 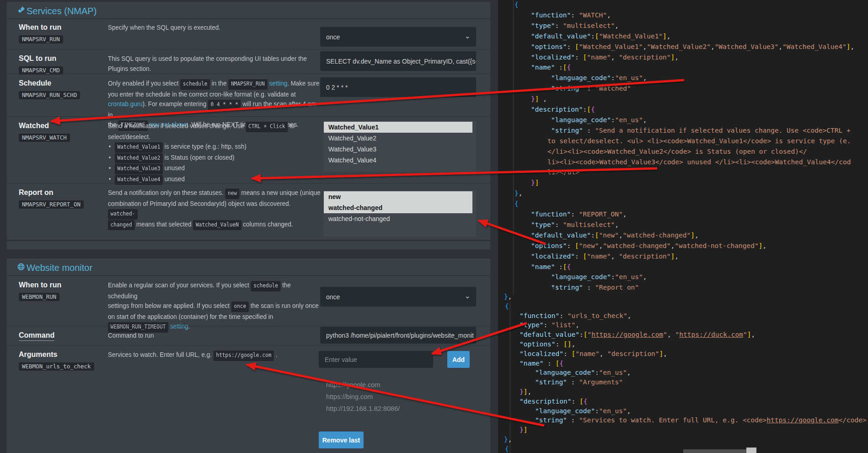 What do you see at coordinates (398, 160) in the screenshot?
I see `multiselect-option: Watched_Value4` at bounding box center [398, 160].